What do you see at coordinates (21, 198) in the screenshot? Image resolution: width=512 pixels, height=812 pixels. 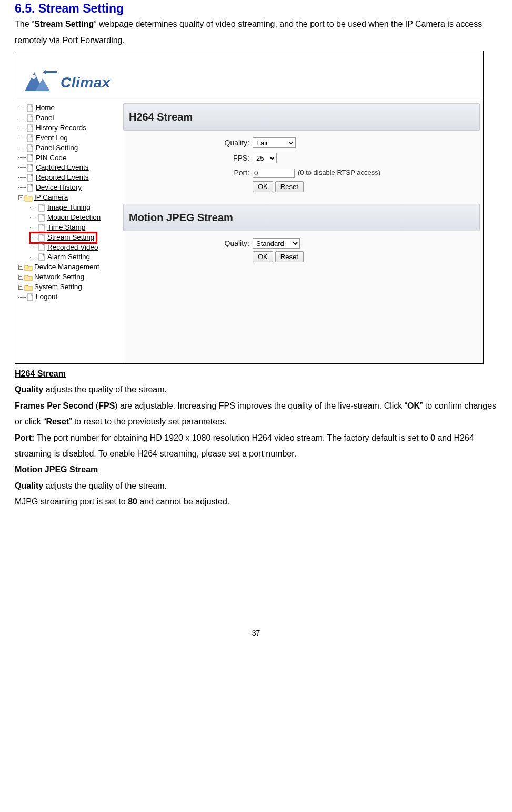 I see `collapse-icon: -` at bounding box center [21, 198].